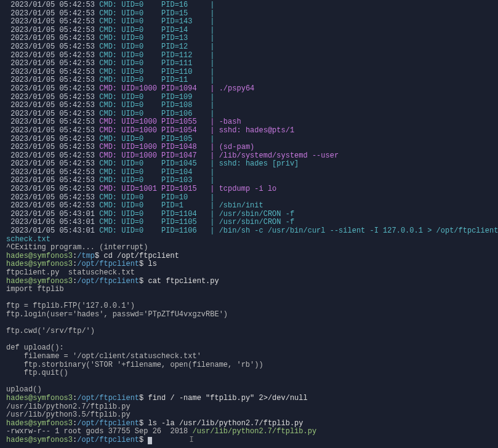 The height and width of the screenshot is (448, 498). I want to click on shell-command: cd /opt/ftpclient, so click(141, 256).